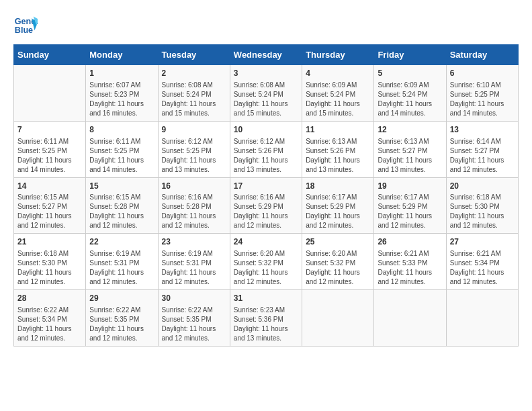 The width and height of the screenshot is (532, 411). What do you see at coordinates (482, 130) in the screenshot?
I see `day-number: 13` at bounding box center [482, 130].